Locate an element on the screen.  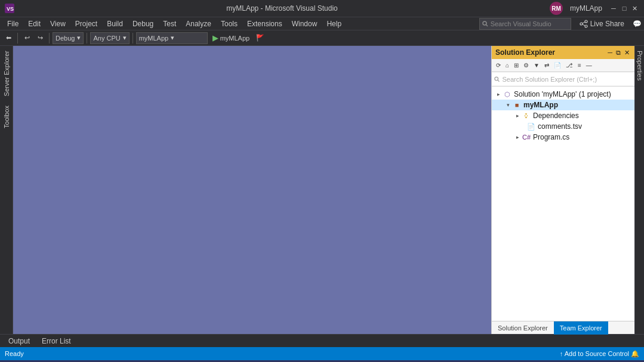
minimize-button: ─ is located at coordinates (614, 8).